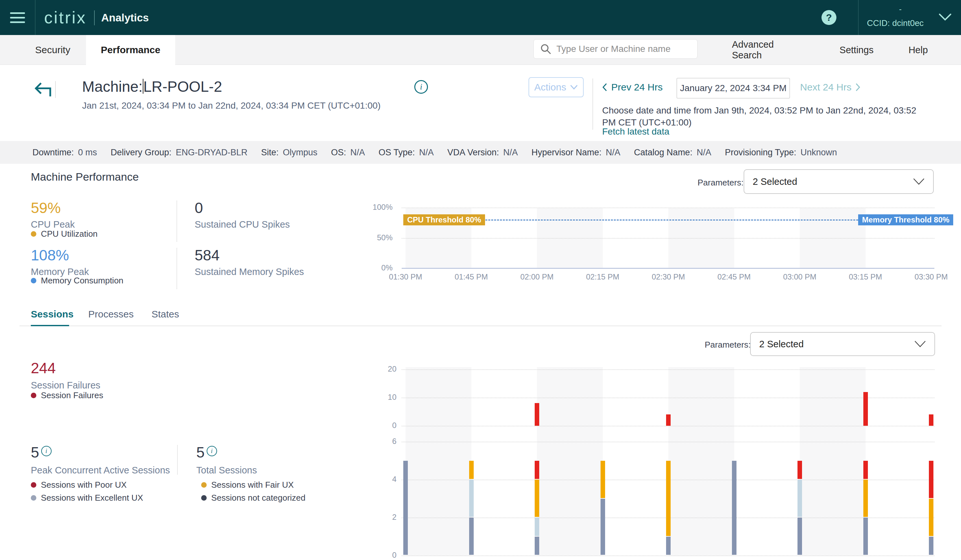 This screenshot has height=560, width=961. I want to click on legend-excellent-ux: Sessions with Excellent UX, so click(87, 498).